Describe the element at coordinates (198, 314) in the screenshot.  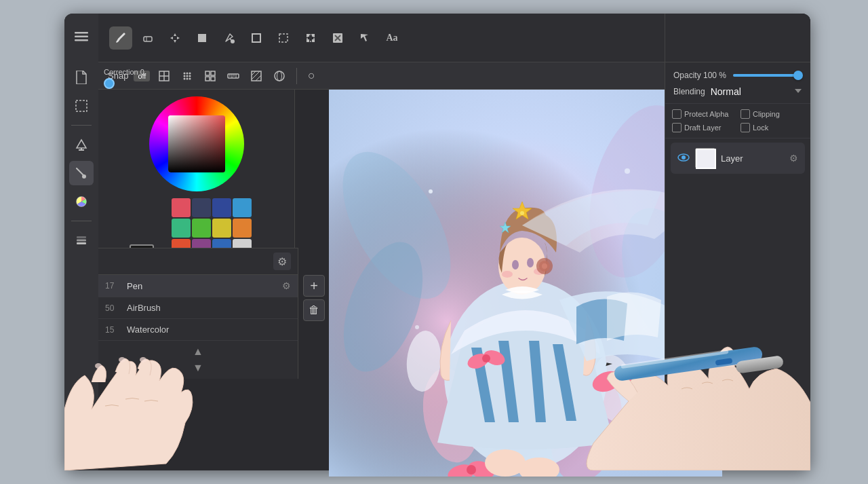
I see `brush-panel: ⚙ 17 Pen ⚙ 50 AirBrush 15 Watercolor + 🗑` at that location.